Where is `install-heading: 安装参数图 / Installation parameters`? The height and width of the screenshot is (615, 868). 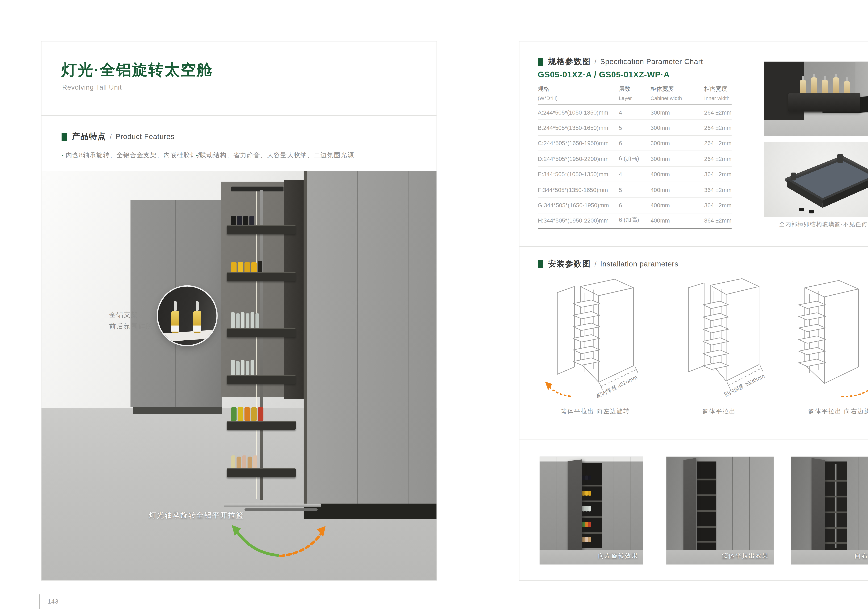 install-heading: 安装参数图 / Installation parameters is located at coordinates (608, 264).